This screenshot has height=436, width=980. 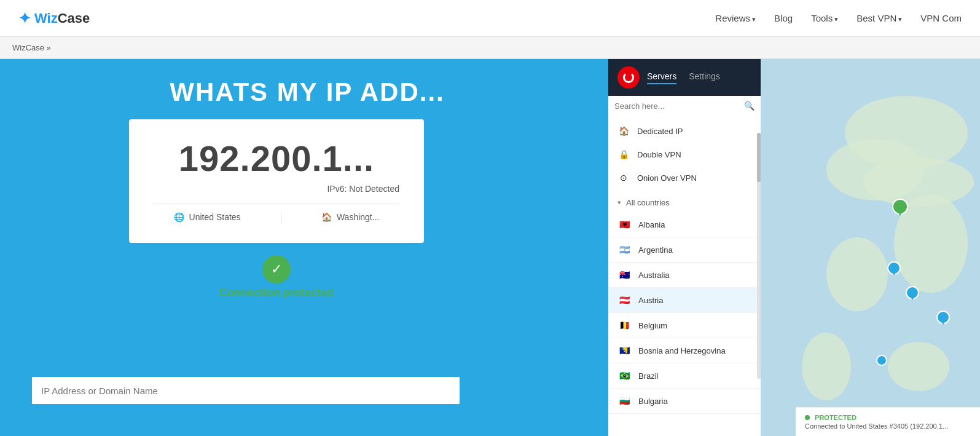 I want to click on detail-divider, so click(x=281, y=217).